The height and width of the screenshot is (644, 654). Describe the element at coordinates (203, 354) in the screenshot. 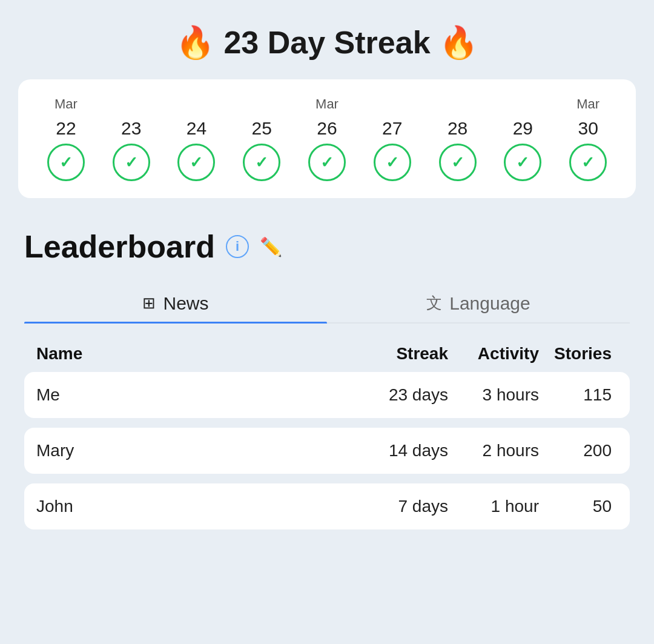

I see `col-name: Name` at that location.